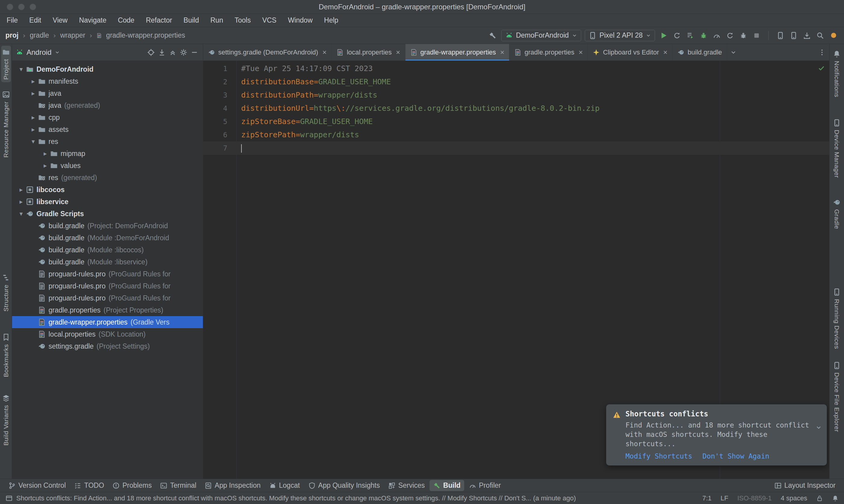 The image size is (844, 504). What do you see at coordinates (243, 20) in the screenshot?
I see `menu-tools: Tools` at bounding box center [243, 20].